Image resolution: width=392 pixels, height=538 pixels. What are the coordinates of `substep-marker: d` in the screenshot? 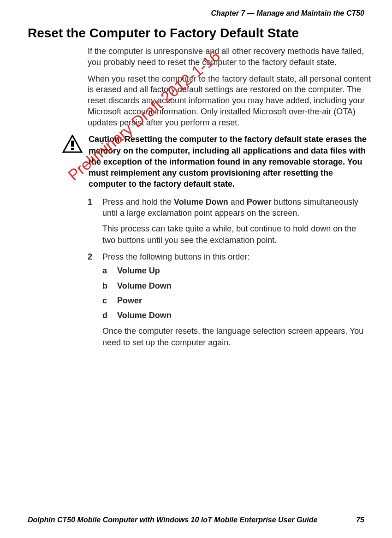 It's located at (105, 315).